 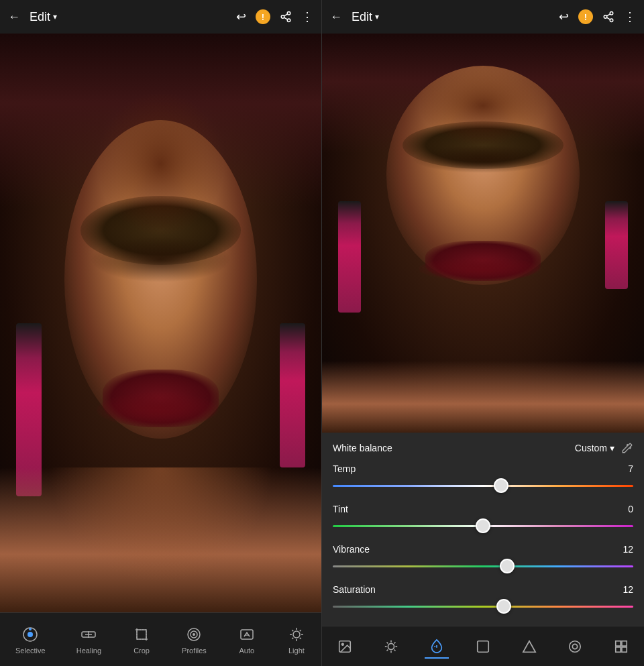 What do you see at coordinates (529, 647) in the screenshot?
I see `tonecurve-tool-button` at bounding box center [529, 647].